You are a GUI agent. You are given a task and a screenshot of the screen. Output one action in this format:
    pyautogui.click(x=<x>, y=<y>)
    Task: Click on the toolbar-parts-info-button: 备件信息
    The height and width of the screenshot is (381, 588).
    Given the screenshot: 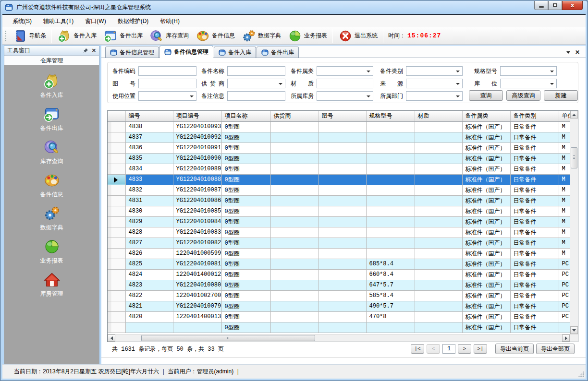 What is the action you would take?
    pyautogui.click(x=215, y=36)
    